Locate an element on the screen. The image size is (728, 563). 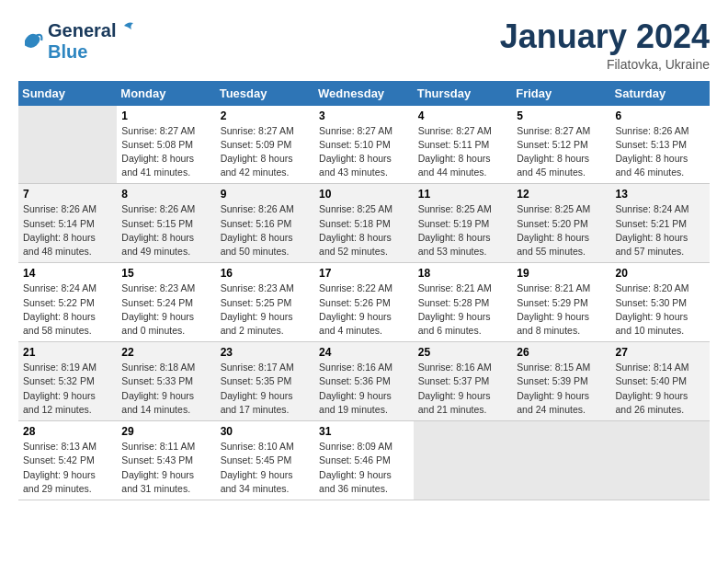
day-number: 20 is located at coordinates (660, 273).